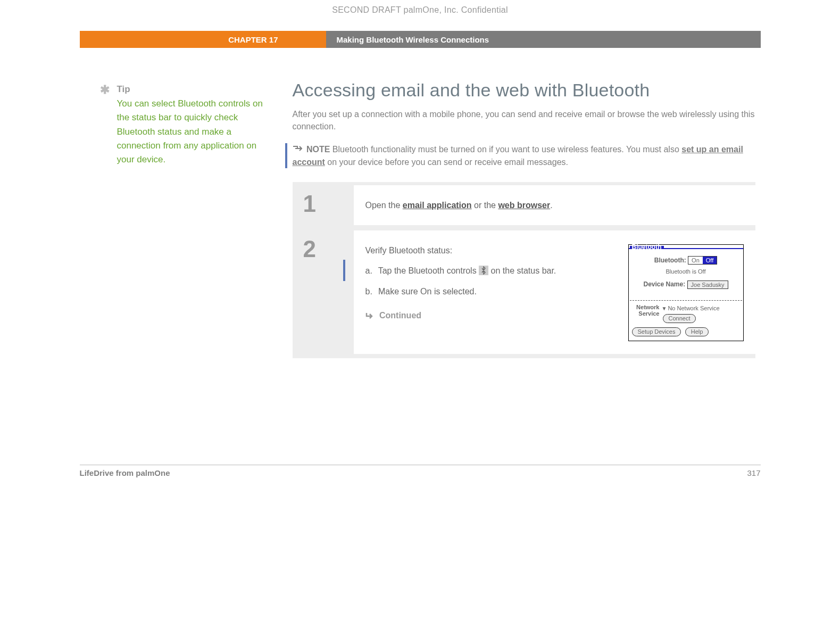 This screenshot has height=627, width=840. What do you see at coordinates (484, 270) in the screenshot?
I see `bluetooth-icon` at bounding box center [484, 270].